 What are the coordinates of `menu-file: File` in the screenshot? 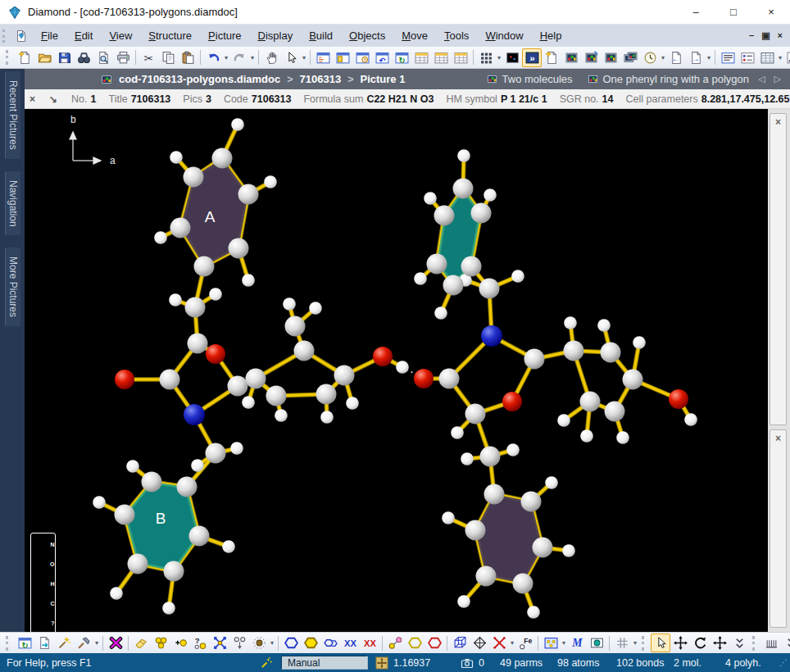 It's located at (49, 36).